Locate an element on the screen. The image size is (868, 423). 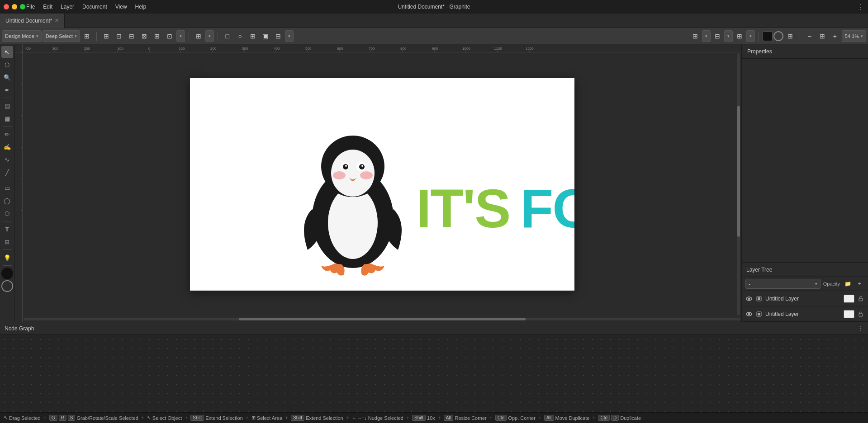
design-mode-dropdown: Design Mode ▾ is located at coordinates (22, 36).